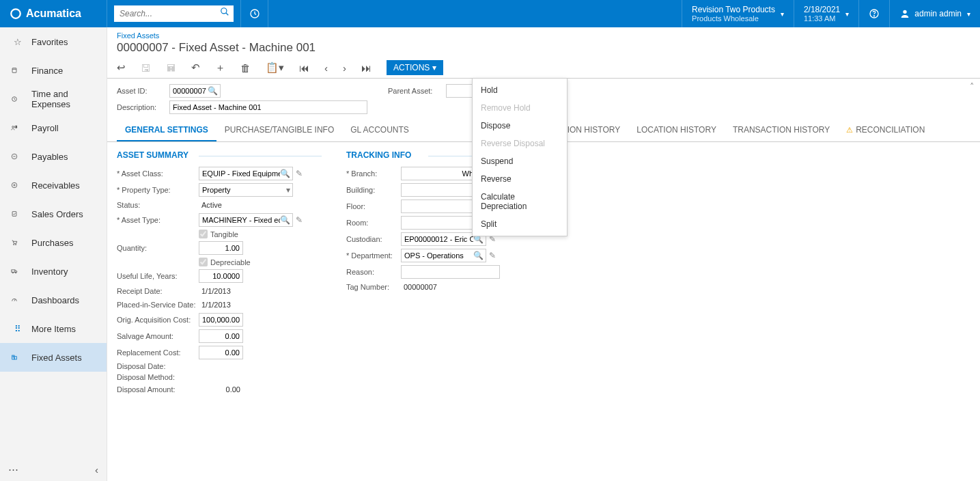  Describe the element at coordinates (53, 14) in the screenshot. I see `brand-logo: Acumatica` at that location.